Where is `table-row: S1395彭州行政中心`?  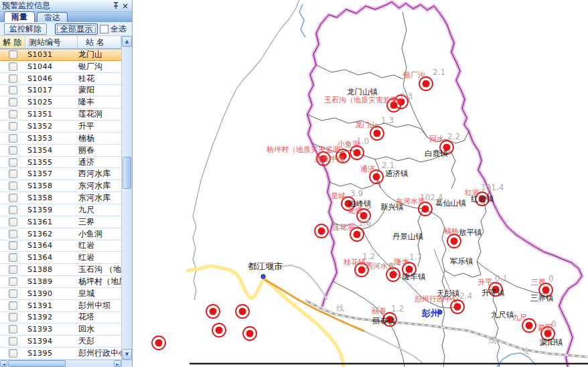 table-row: S1395彭州行政中心 is located at coordinates (60, 354).